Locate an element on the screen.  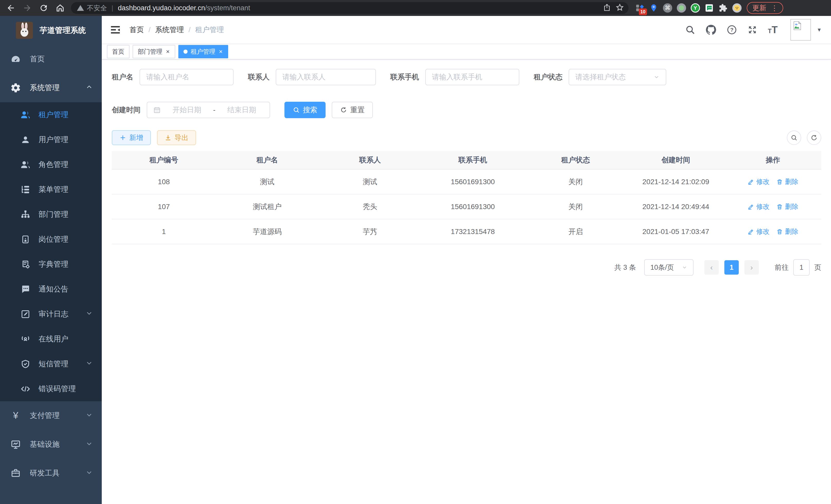
hamburger-fold-icon is located at coordinates (115, 30).